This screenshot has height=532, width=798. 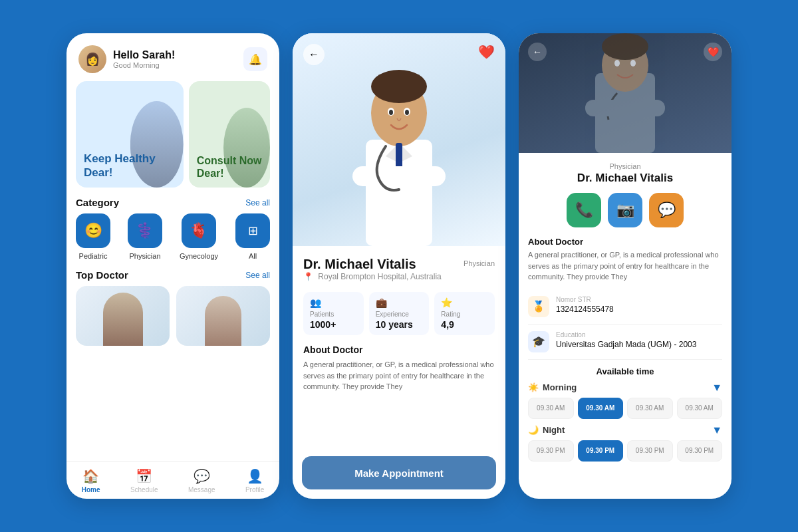 I want to click on make-appointment-button: Make Appointment, so click(x=399, y=473).